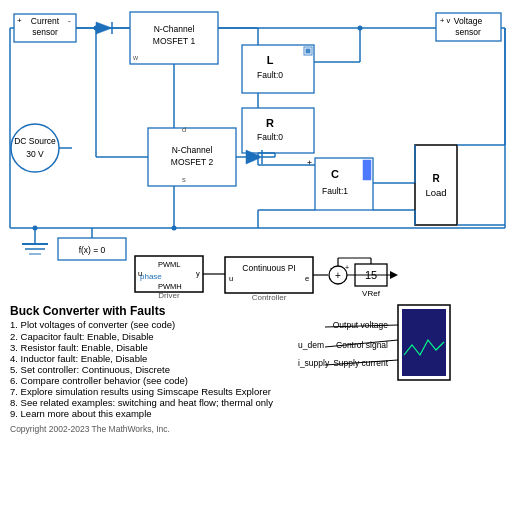 The width and height of the screenshot is (517, 514). Describe the element at coordinates (270, 60) in the screenshot. I see `svg-text: L` at that location.